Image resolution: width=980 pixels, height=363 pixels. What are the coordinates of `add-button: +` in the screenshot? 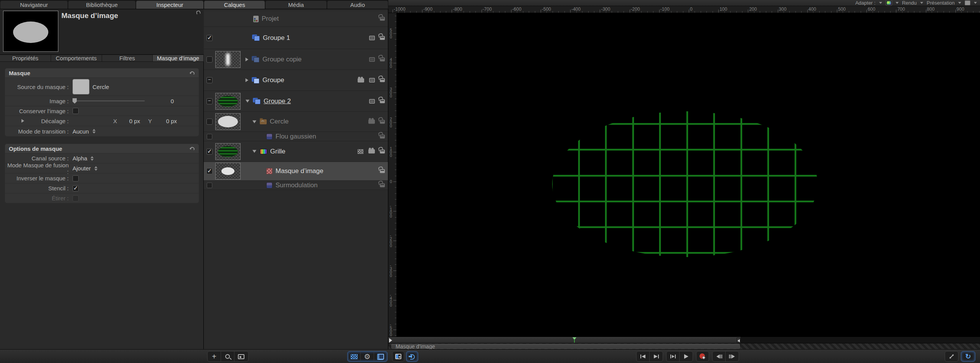 It's located at (214, 356).